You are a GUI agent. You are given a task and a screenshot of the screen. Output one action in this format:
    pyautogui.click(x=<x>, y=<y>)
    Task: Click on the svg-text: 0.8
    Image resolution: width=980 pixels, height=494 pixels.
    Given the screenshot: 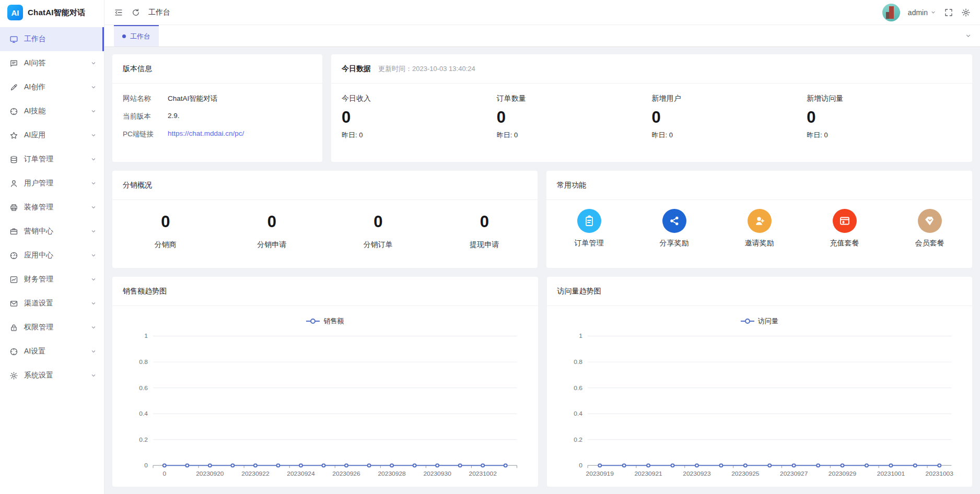 What is the action you would take?
    pyautogui.click(x=143, y=362)
    